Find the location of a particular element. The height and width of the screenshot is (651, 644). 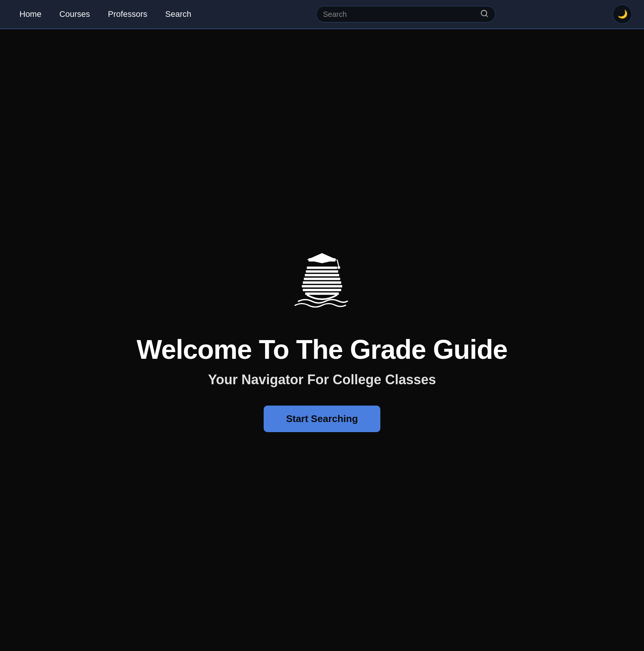

logo-container is located at coordinates (322, 282).